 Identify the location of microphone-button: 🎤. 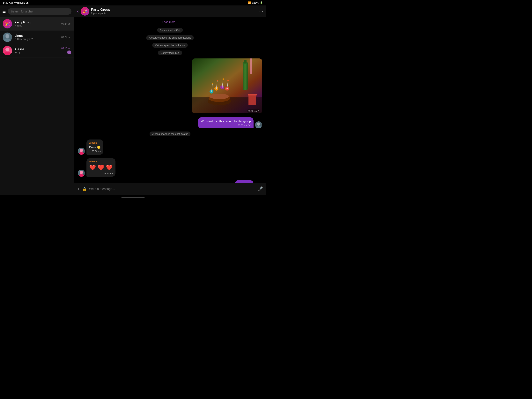
(260, 189).